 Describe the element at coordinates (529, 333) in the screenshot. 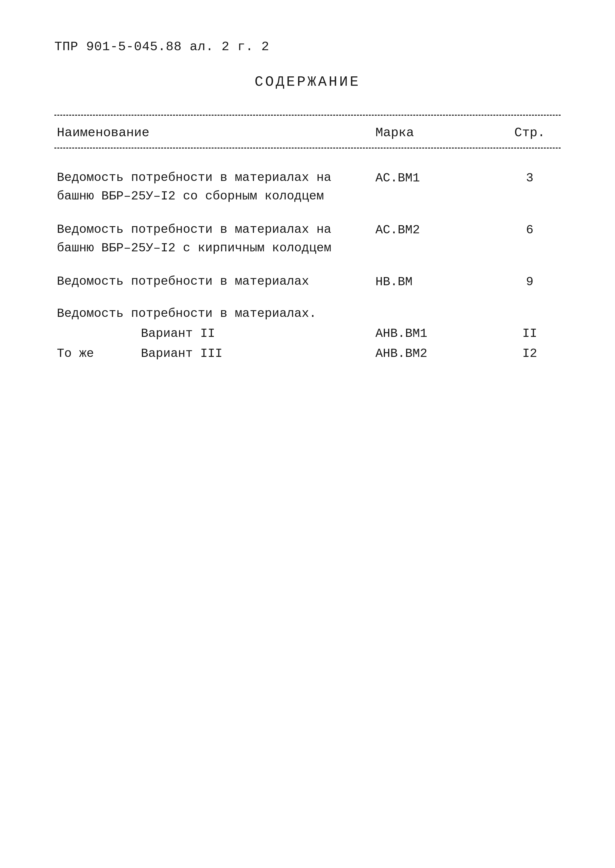

I see `variant-1-page: II` at that location.